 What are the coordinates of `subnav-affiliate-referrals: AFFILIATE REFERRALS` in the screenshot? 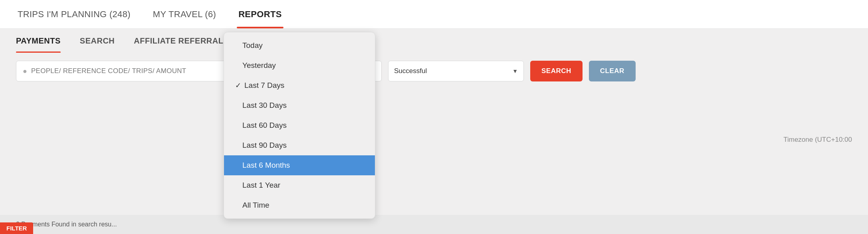 It's located at (181, 42).